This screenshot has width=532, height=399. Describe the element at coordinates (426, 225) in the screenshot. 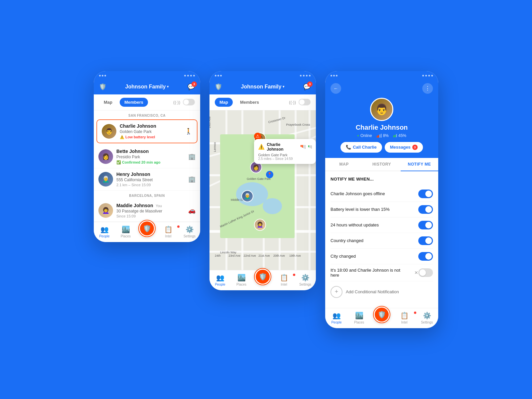

I see `toggle-24h` at that location.